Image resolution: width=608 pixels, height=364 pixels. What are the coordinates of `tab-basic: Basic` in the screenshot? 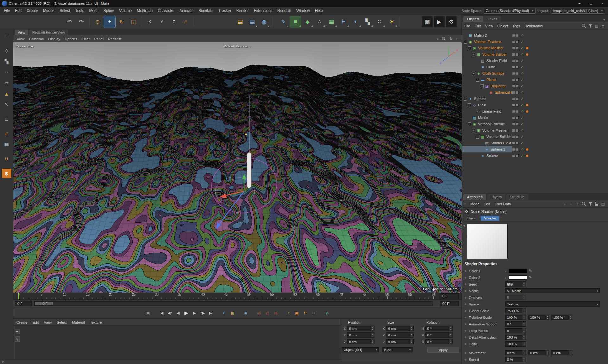 It's located at (472, 218).